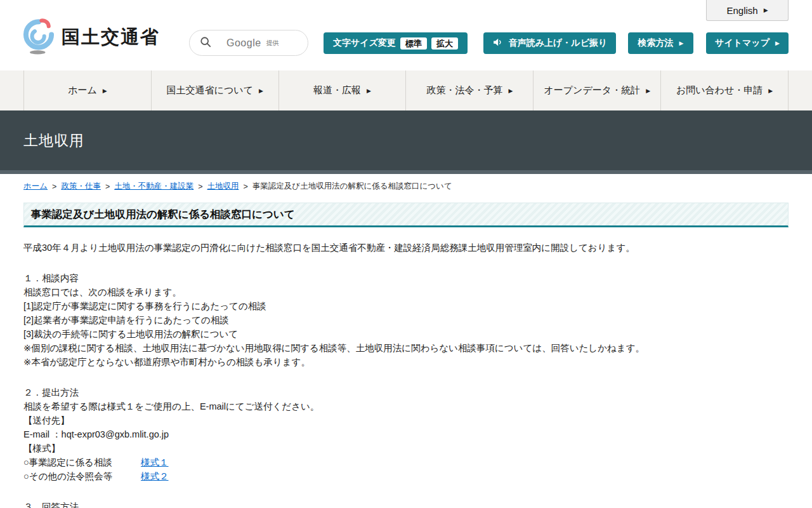 The height and width of the screenshot is (508, 812). What do you see at coordinates (661, 43) in the screenshot?
I see `search-method-button: 検索方法 ▶` at bounding box center [661, 43].